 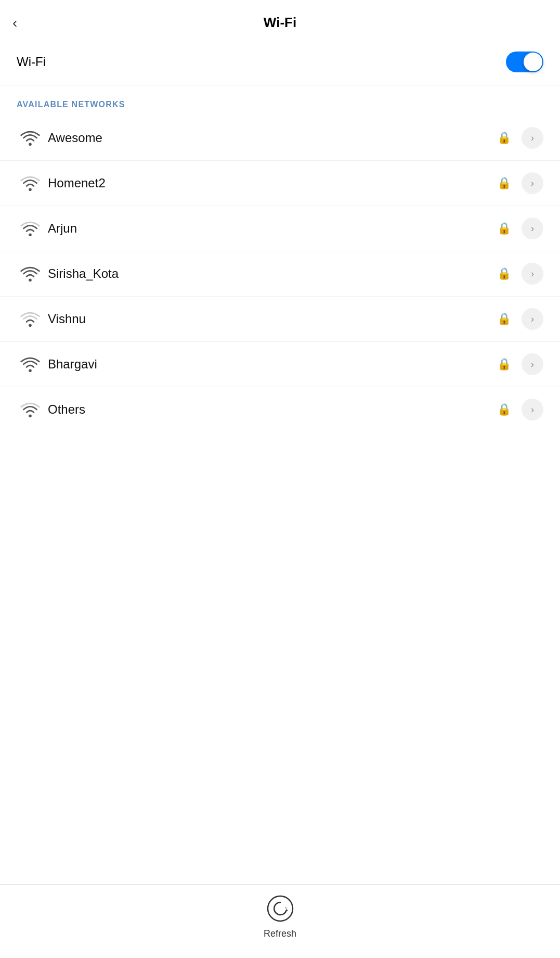 What do you see at coordinates (280, 21) in the screenshot?
I see `header: ‹ Wi-Fi` at bounding box center [280, 21].